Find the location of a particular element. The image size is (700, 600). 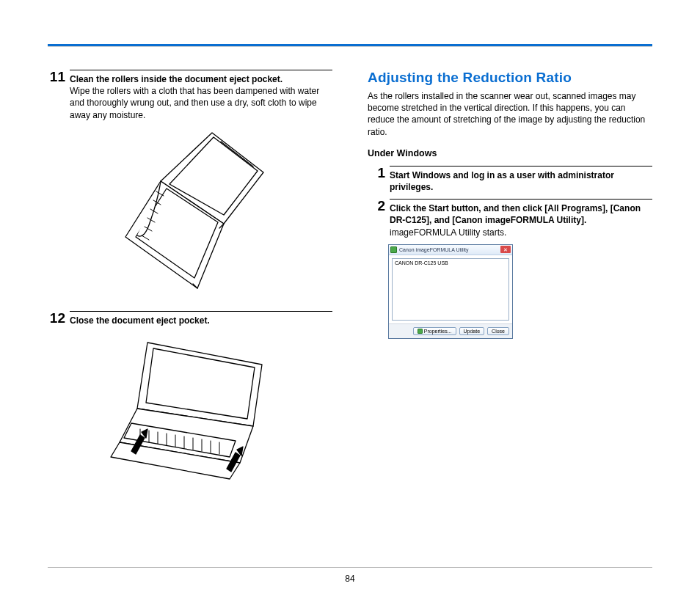

step-number: 2 is located at coordinates (376, 219).